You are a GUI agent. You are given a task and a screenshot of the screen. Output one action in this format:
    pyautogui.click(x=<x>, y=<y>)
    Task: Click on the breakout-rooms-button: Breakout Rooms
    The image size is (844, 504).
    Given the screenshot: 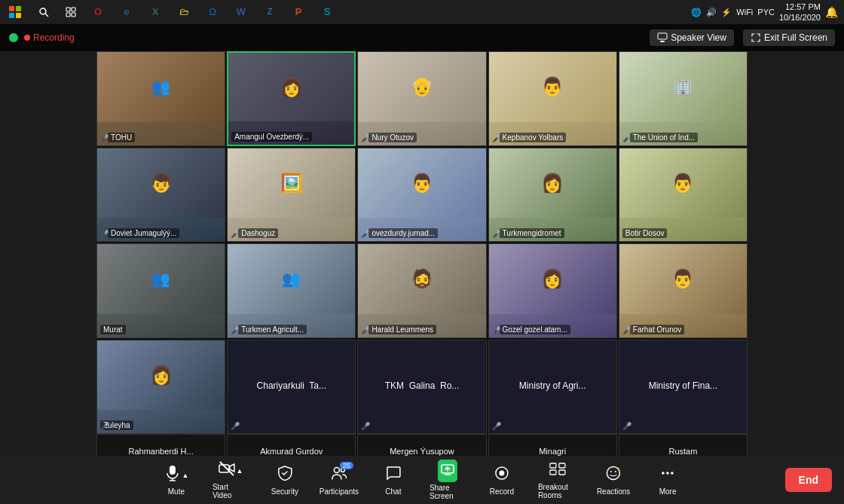 What is the action you would take?
    pyautogui.click(x=558, y=480)
    